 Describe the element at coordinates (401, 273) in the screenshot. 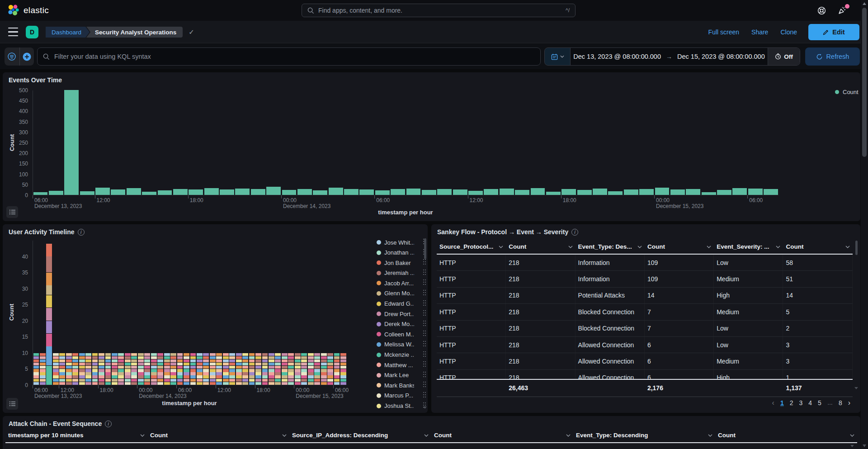

I see `legend-item-user: Jeremiah ...` at that location.